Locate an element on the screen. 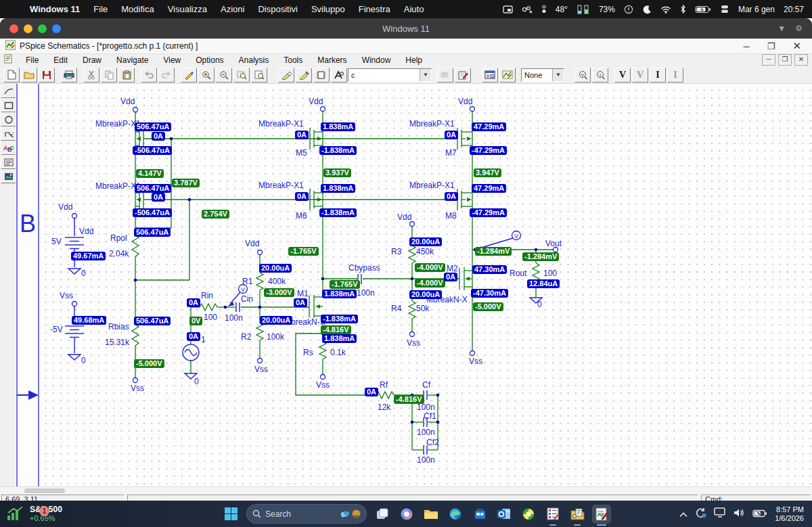 Image resolution: width=812 pixels, height=527 pixels. show-voltages-button: V is located at coordinates (623, 75).